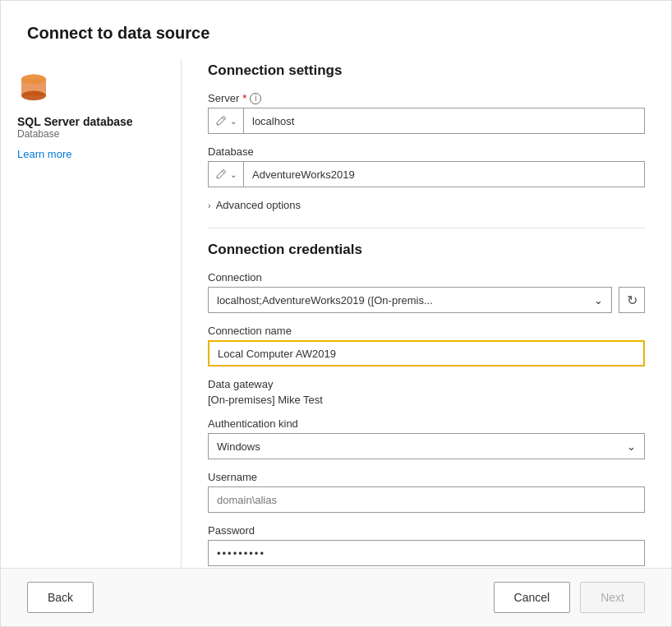 This screenshot has height=627, width=672. Describe the element at coordinates (426, 353) in the screenshot. I see `connection-name-input` at that location.